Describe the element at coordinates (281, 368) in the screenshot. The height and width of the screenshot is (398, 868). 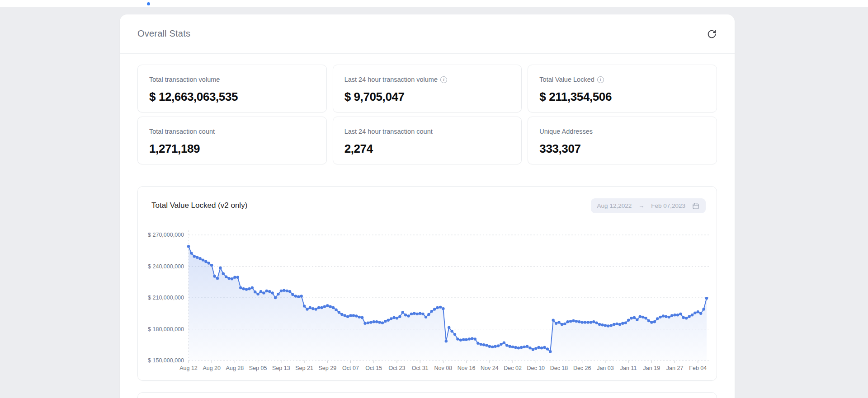
I see `svg-text: Sep 13` at that location.